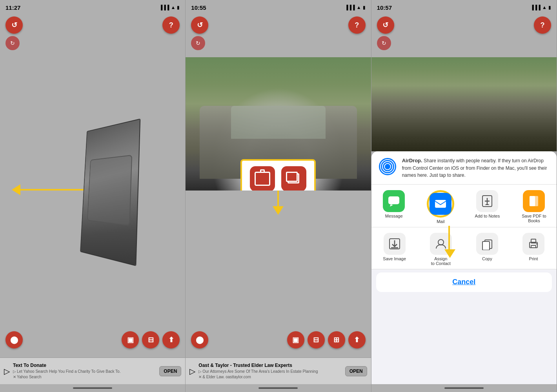 The width and height of the screenshot is (557, 392). What do you see at coordinates (464, 43) in the screenshot?
I see `control-row-bottom-3: ↻` at bounding box center [464, 43].